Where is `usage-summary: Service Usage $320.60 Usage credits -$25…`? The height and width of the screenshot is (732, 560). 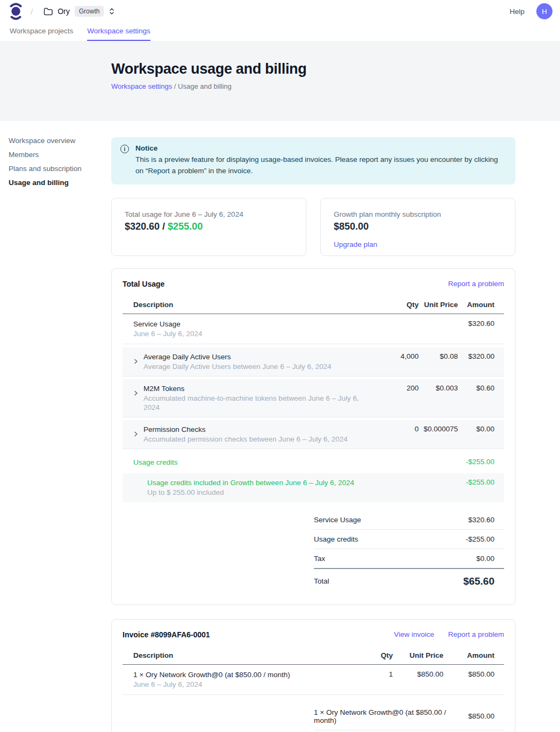
usage-summary: Service Usage $320.60 Usage credits -$25… is located at coordinates (409, 552).